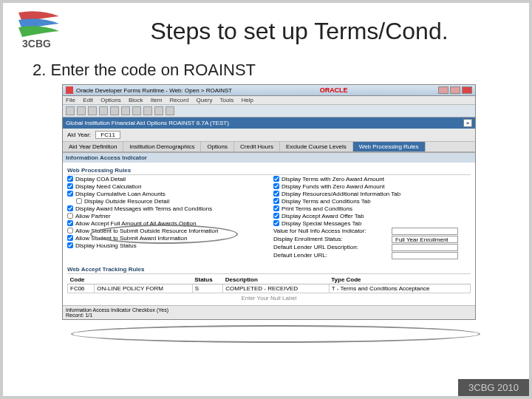 The image size is (532, 399). Describe the element at coordinates (170, 201) in the screenshot. I see `left-check-3: Display Outside Resource Detail` at that location.